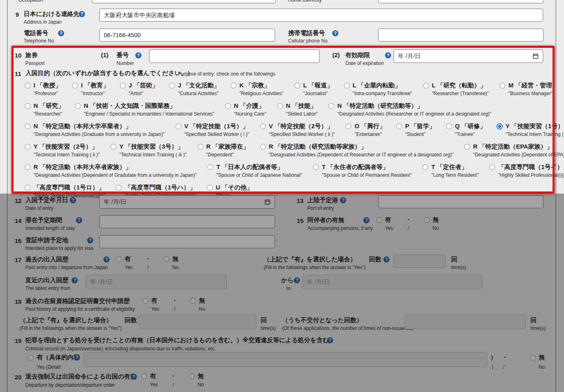 This screenshot has width=564, height=392. What do you see at coordinates (145, 109) in the screenshot?
I see `purpose-option: N 「技術・人文知識・国際業務」"Engineer / Specialist i…` at bounding box center [145, 109].